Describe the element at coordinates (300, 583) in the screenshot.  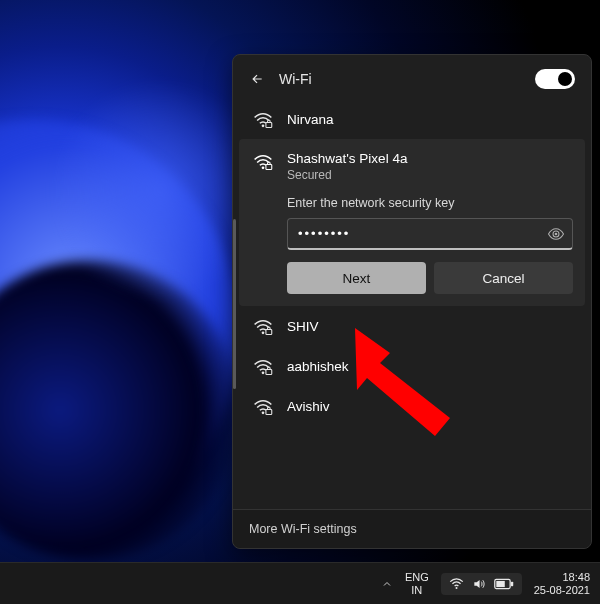
I see `taskbar: ENG IN 18:48 25-08-2021` at that location.